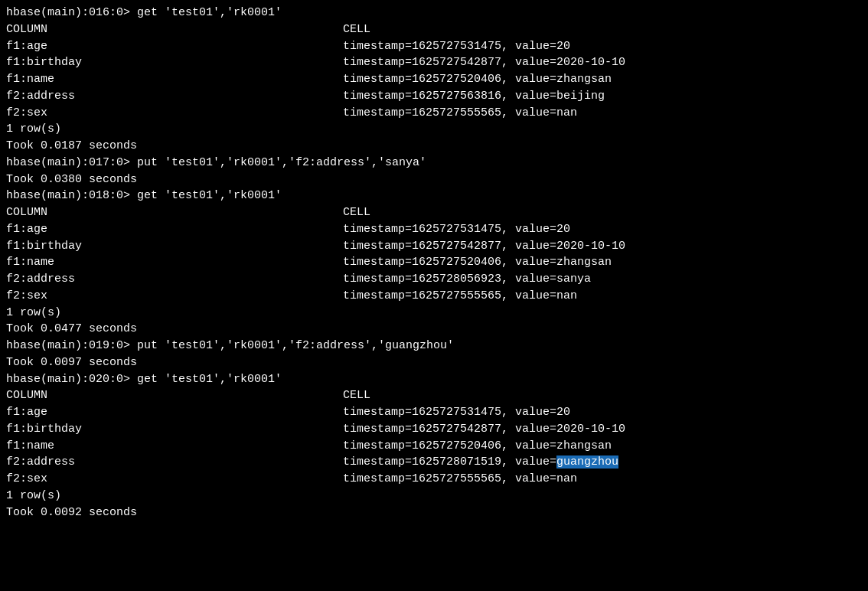 Image resolution: width=868 pixels, height=591 pixels. I want to click on cell-value: timestamp=1625727563816, value=beijing, so click(474, 96).